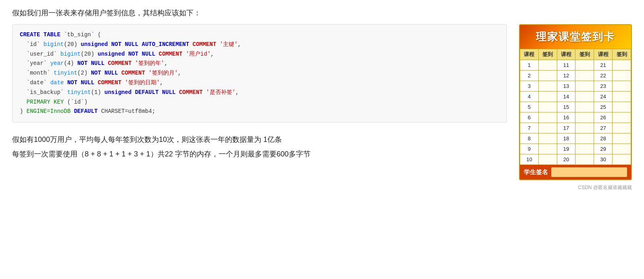 The image size is (644, 279). I want to click on cell-r4-c3, so click(585, 107).